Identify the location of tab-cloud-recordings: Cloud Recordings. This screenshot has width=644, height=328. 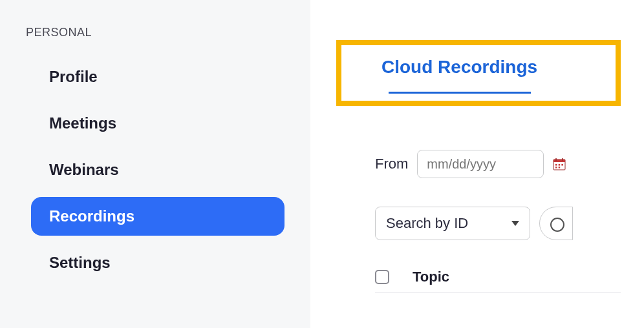
(459, 75).